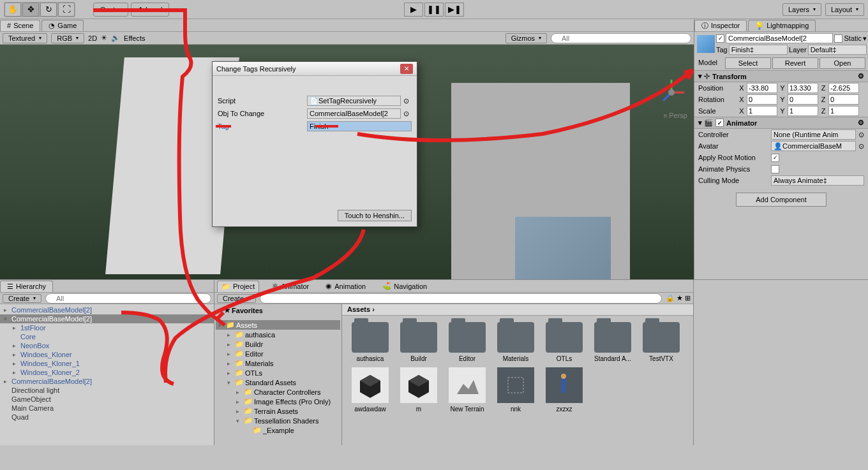 The height and width of the screenshot is (470, 868). What do you see at coordinates (775, 170) in the screenshot?
I see `animate-physics-checkbox` at bounding box center [775, 170].